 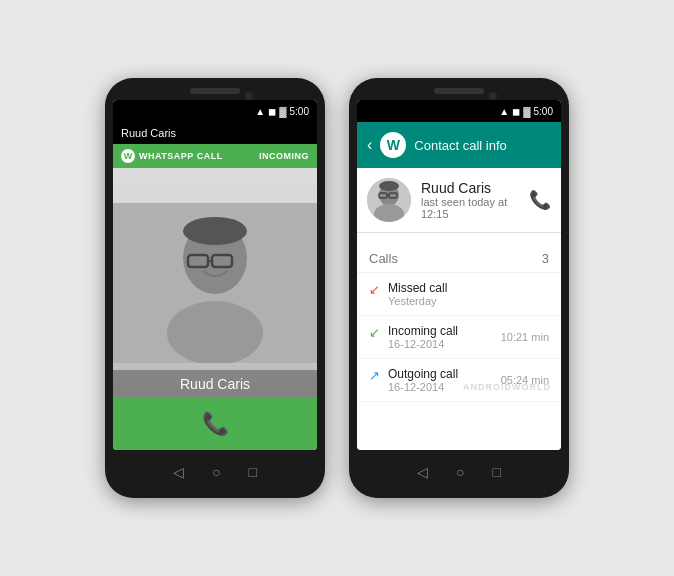 I want to click on back-nav-1: ◁, so click(x=178, y=472).